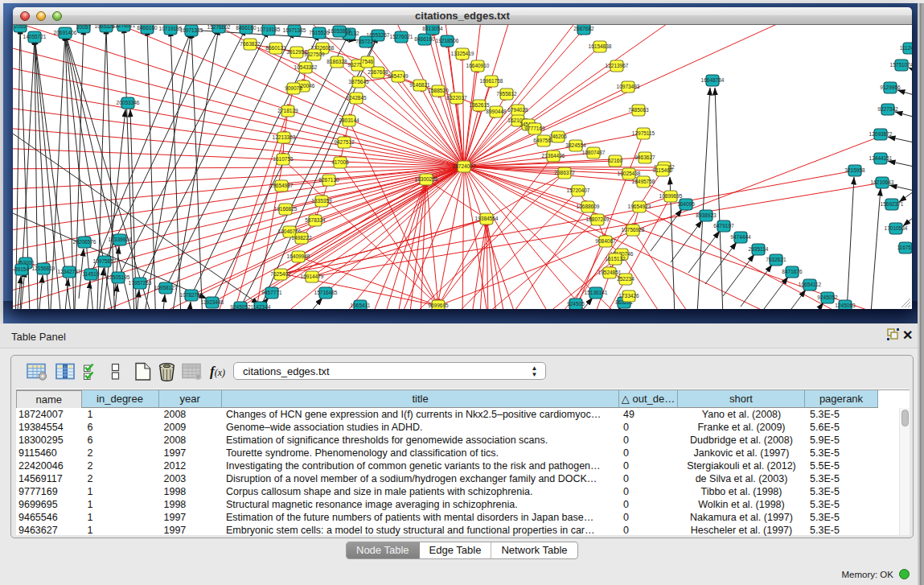 The height and width of the screenshot is (585, 924). Describe the element at coordinates (589, 206) in the screenshot. I see `svg-text: 10688609` at that location.